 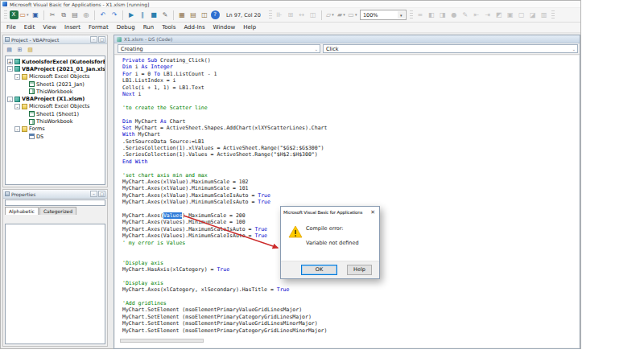 What do you see at coordinates (499, 14) in the screenshot?
I see `uncomment-block-icon: ◩` at bounding box center [499, 14].